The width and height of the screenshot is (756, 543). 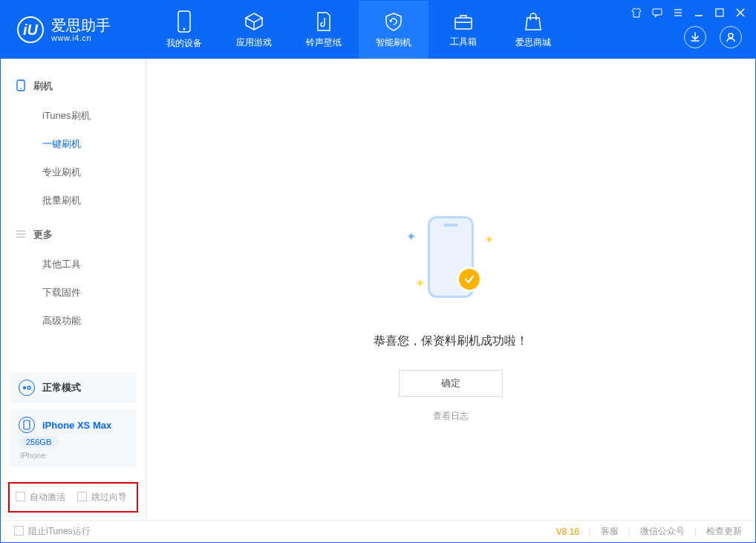 I want to click on section-title: 更多, so click(x=43, y=235).